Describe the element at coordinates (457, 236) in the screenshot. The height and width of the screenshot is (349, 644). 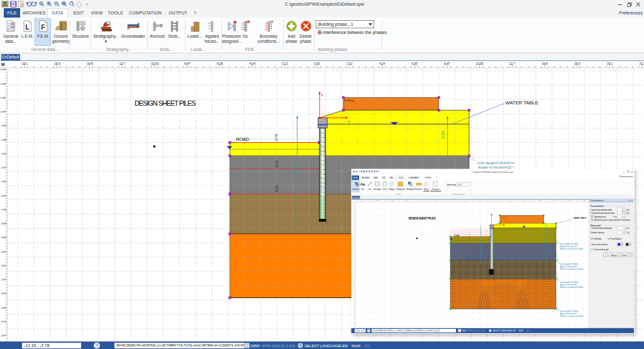
I see `svg-text: ROAD` at that location.